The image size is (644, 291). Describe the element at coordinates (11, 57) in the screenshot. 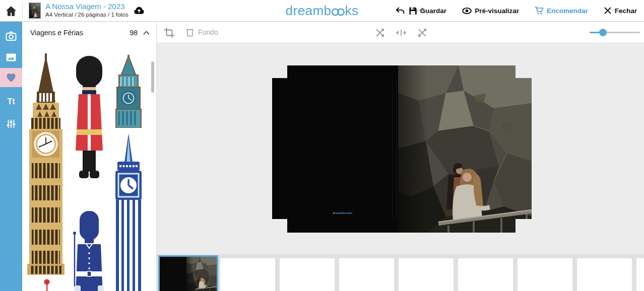

I see `sidebar-item-layouts` at that location.